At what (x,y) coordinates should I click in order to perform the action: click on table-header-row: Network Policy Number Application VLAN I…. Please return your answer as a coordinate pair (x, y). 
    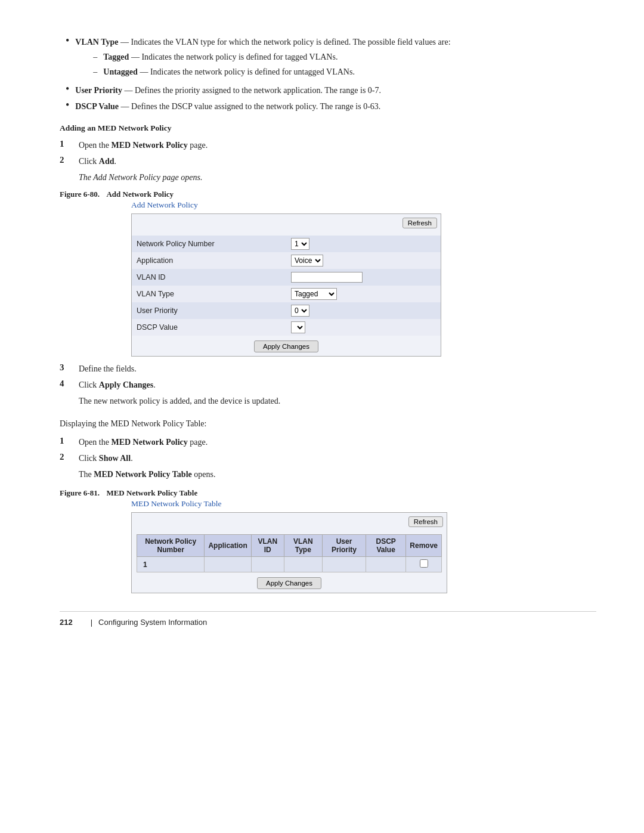
    Looking at the image, I should click on (290, 546).